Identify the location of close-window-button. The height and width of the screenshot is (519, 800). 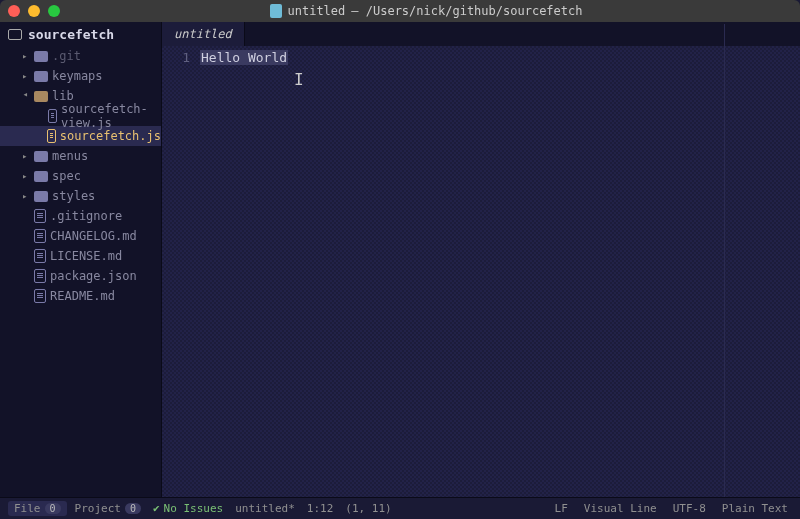
(14, 11).